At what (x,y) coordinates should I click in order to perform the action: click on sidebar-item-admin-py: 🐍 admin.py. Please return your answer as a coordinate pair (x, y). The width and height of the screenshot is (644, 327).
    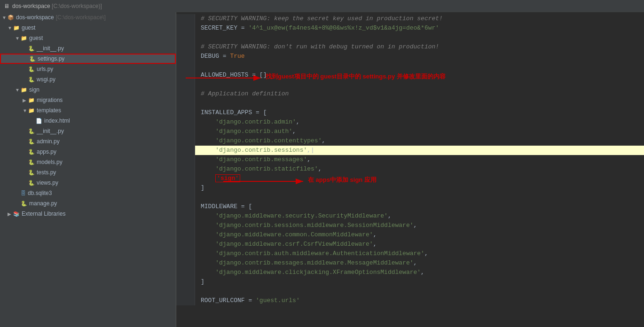
    Looking at the image, I should click on (88, 141).